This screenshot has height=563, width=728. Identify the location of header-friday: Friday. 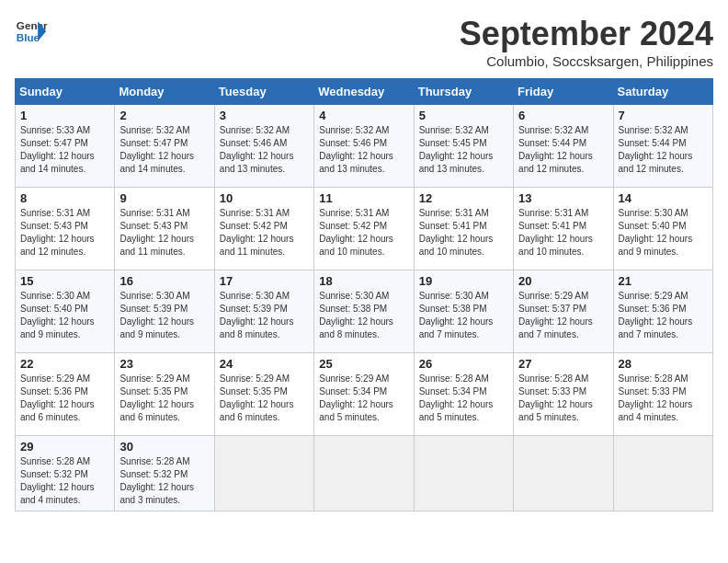
(563, 92).